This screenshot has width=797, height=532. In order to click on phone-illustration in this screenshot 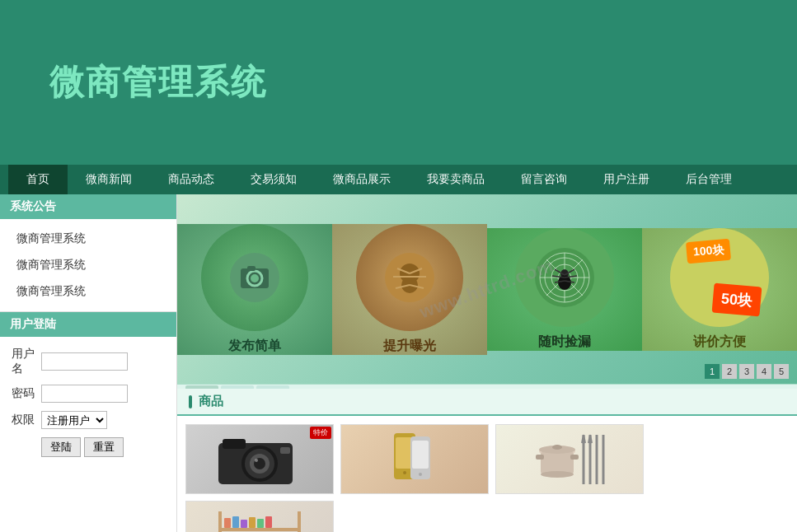, I will do `click(415, 460)`.